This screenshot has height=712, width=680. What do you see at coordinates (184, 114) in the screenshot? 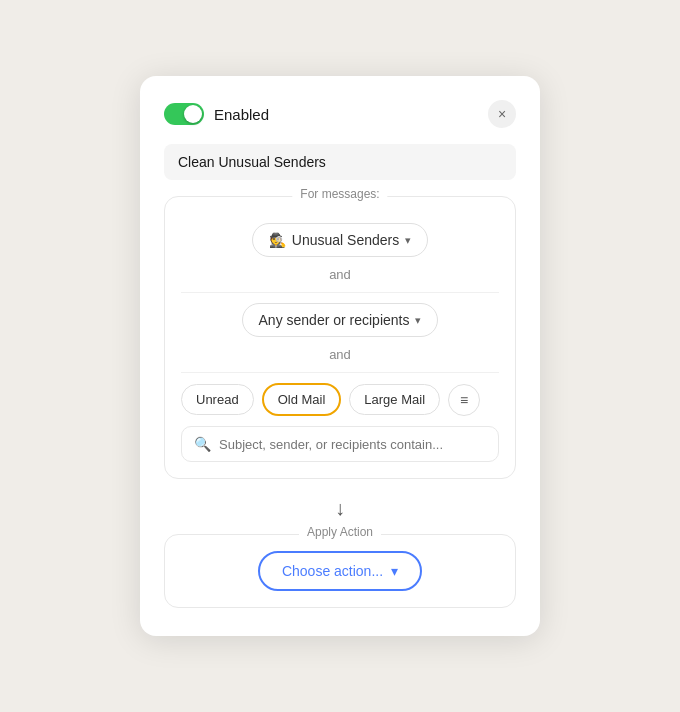
I see `enabled-toggle` at bounding box center [184, 114].